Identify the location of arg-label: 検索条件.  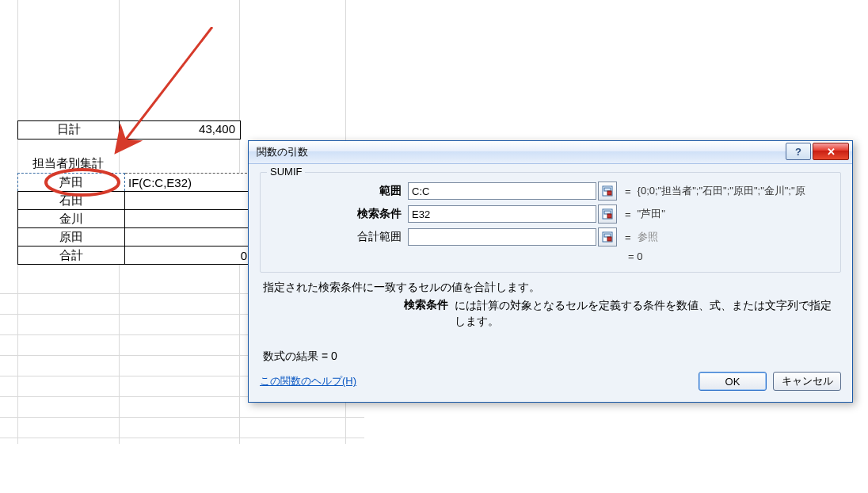
(339, 214).